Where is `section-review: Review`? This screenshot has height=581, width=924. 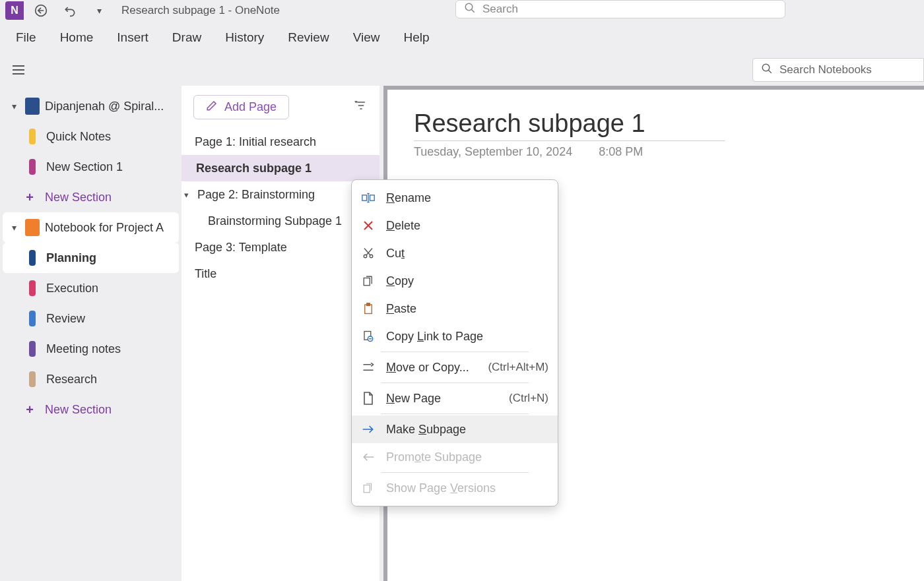 section-review: Review is located at coordinates (91, 319).